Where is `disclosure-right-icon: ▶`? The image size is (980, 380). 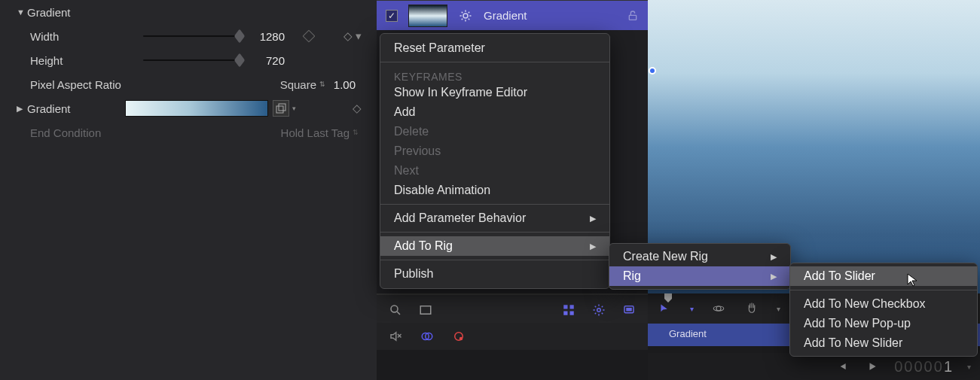
disclosure-right-icon: ▶ is located at coordinates (22, 108).